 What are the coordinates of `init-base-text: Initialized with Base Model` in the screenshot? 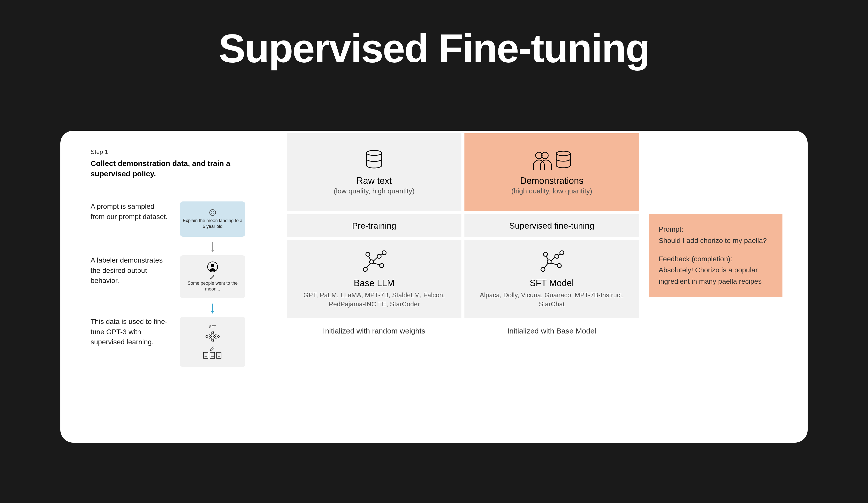 It's located at (552, 331).